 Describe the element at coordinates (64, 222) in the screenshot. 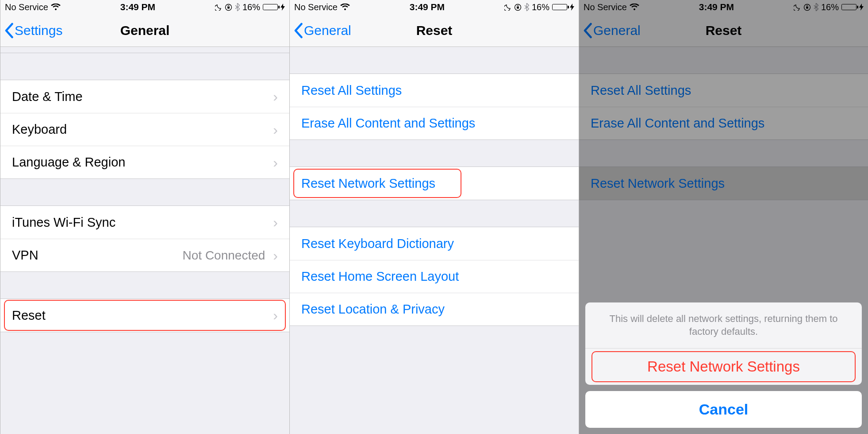

I see `row-label: iTunes Wi-Fi Sync` at that location.